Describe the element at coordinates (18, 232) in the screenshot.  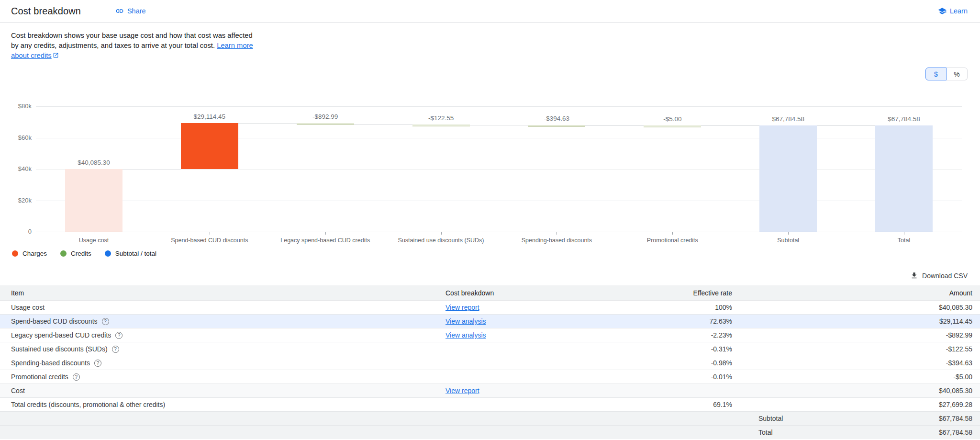
I see `y-axis-label: 0` at that location.